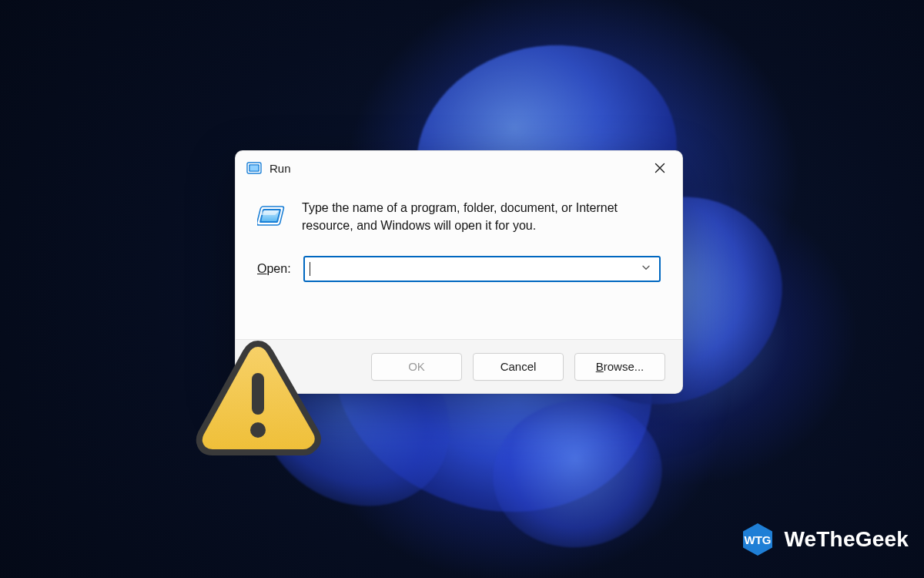 This screenshot has height=578, width=924. I want to click on run-icon, so click(254, 168).